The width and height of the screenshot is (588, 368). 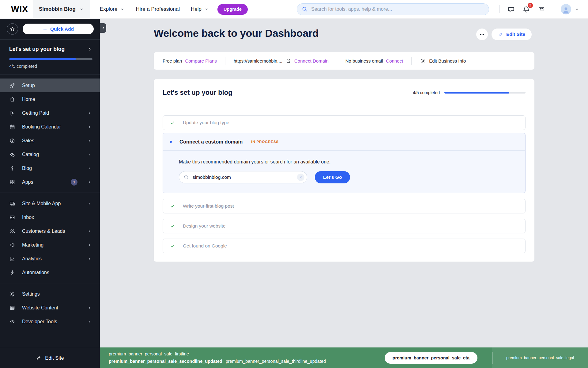 What do you see at coordinates (344, 123) in the screenshot?
I see `task-update-blog-type: Update your blog type` at bounding box center [344, 123].